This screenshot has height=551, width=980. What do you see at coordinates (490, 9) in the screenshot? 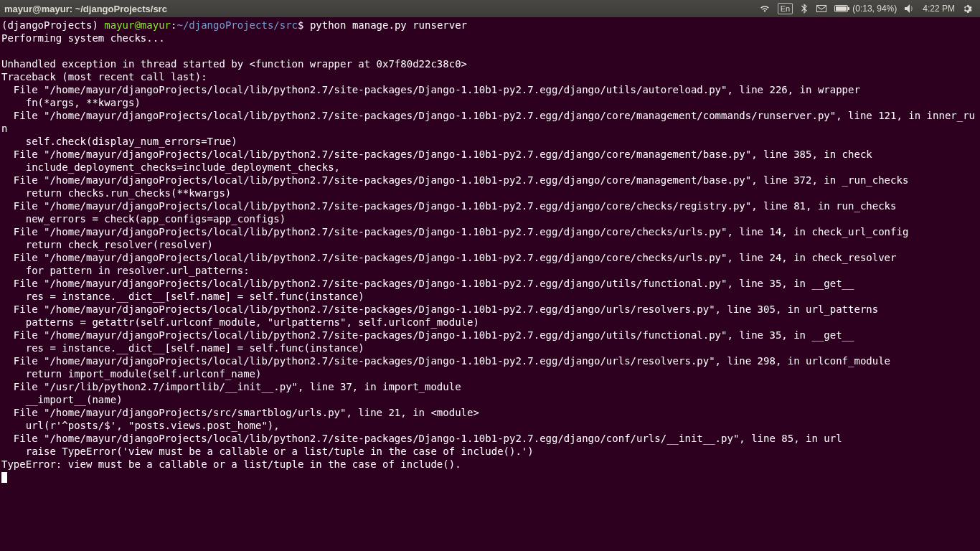
I see `system-menubar: mayur@mayur: ~/djangoProjects/src En (0:…` at bounding box center [490, 9].